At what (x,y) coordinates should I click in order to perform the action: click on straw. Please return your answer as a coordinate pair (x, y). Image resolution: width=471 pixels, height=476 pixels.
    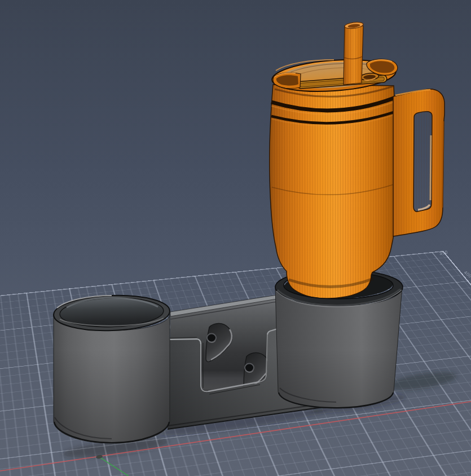
    Looking at the image, I should click on (354, 53).